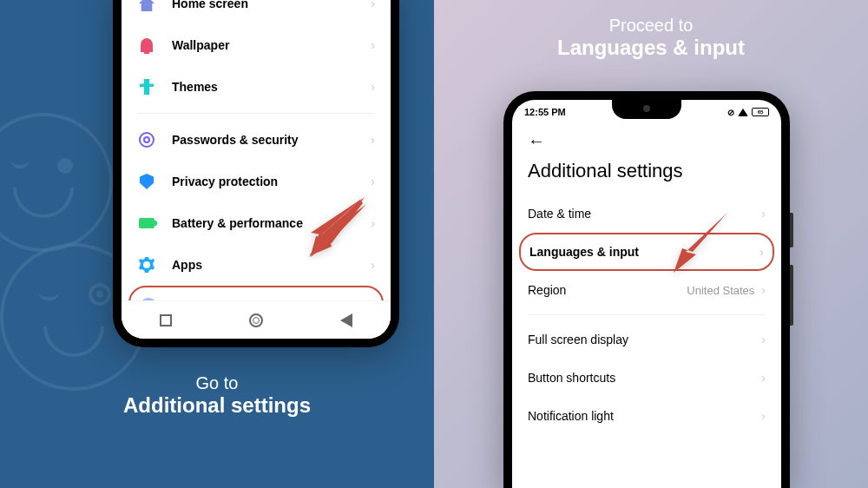  What do you see at coordinates (217, 406) in the screenshot?
I see `caption-line2: Additional settings` at bounding box center [217, 406].